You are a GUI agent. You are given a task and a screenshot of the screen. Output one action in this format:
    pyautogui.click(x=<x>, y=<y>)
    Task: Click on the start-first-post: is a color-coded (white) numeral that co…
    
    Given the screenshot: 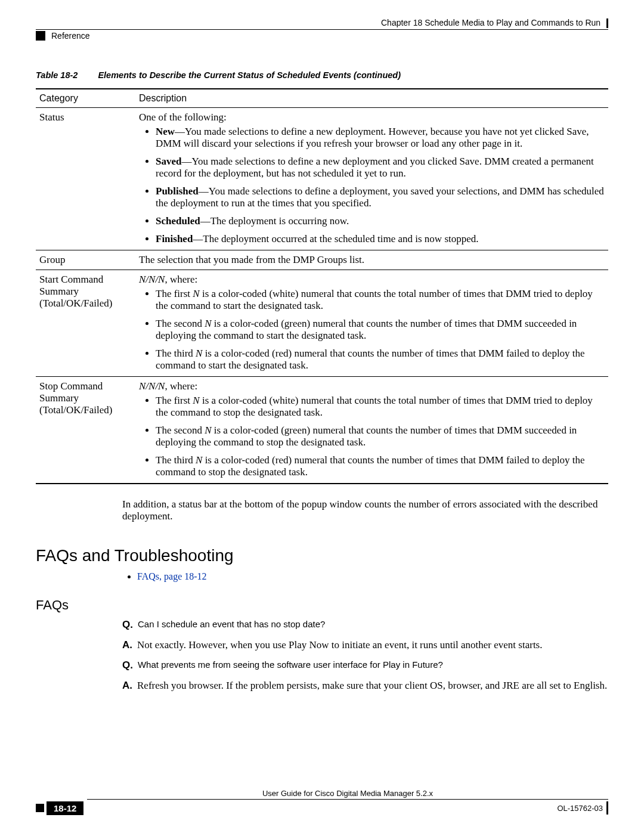 What is the action you would take?
    pyautogui.click(x=374, y=299)
    